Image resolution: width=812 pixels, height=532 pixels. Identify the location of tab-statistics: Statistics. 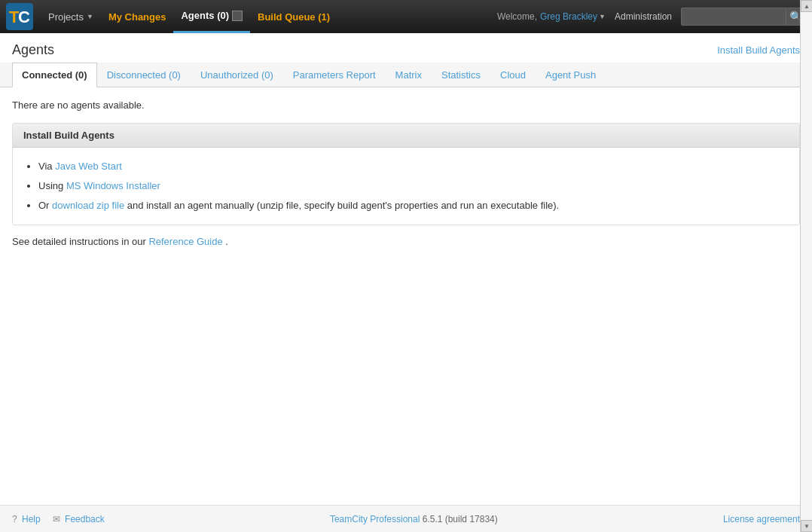
(461, 75).